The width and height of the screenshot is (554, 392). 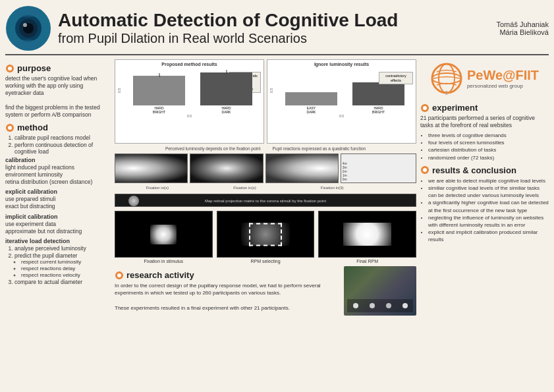 What do you see at coordinates (159, 111) in the screenshot?
I see `bar-label-1: HARDBRIGHT` at bounding box center [159, 111].